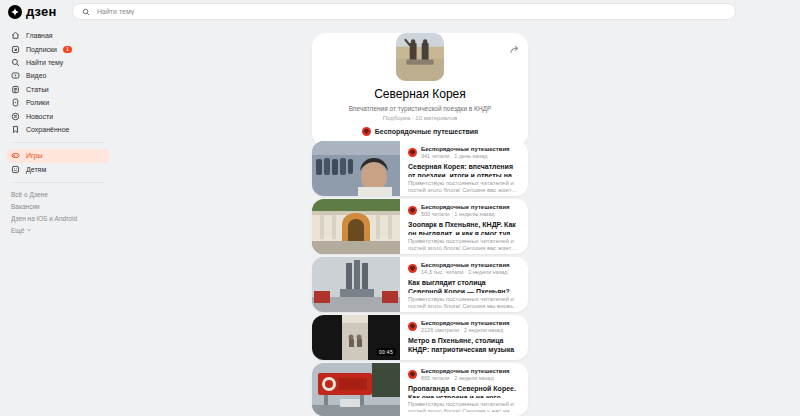 The image size is (800, 416). What do you see at coordinates (356, 338) in the screenshot?
I see `video-thumbnail: 00:45` at bounding box center [356, 338].